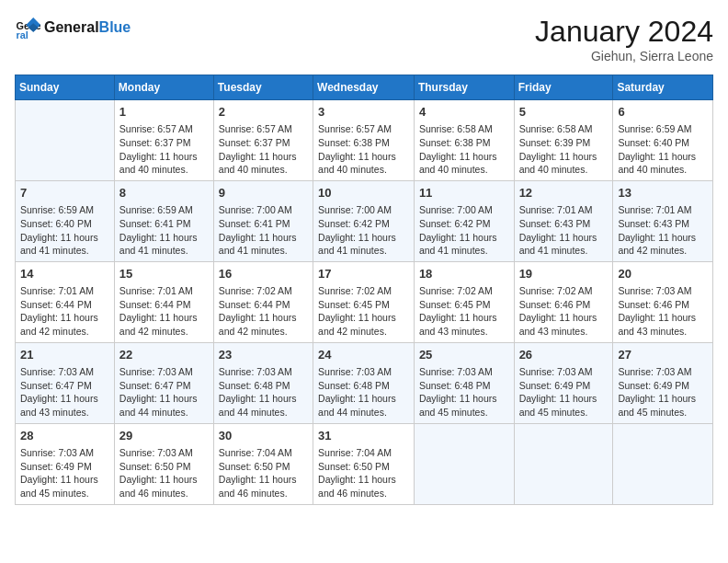  What do you see at coordinates (663, 305) in the screenshot?
I see `day-info: Sunset: 6:46 PM` at bounding box center [663, 305].